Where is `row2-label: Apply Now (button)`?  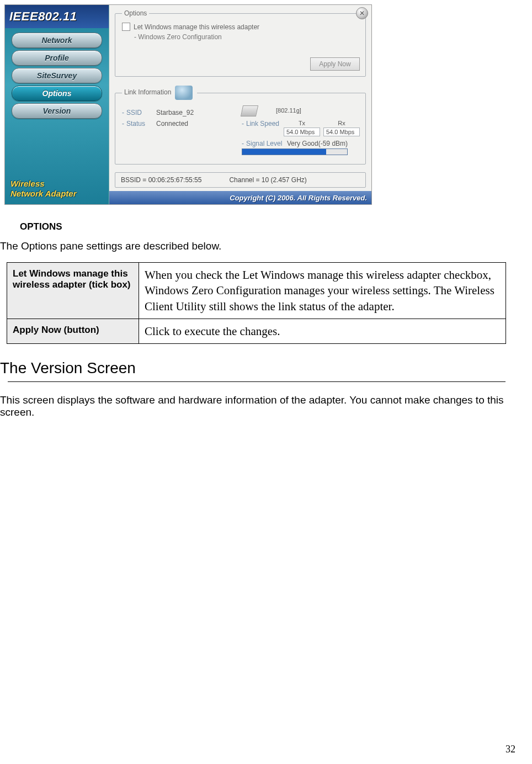
row2-label: Apply Now (button) is located at coordinates (73, 331).